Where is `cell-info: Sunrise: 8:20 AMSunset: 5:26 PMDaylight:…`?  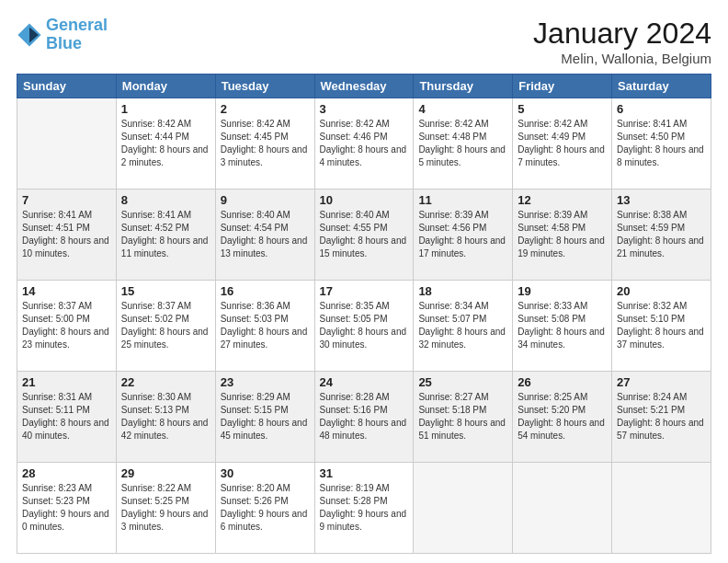
cell-info: Sunrise: 8:20 AMSunset: 5:26 PMDaylight:… is located at coordinates (265, 508).